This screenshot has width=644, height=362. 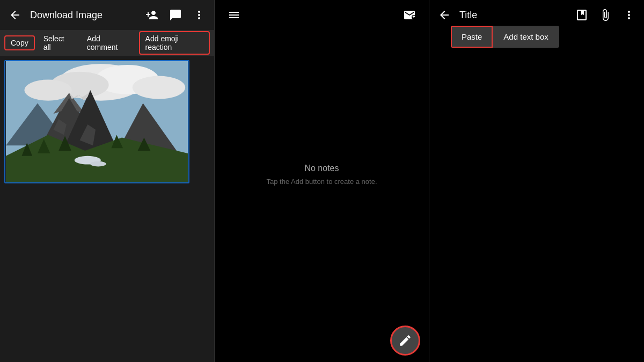 I want to click on add-comment-button: Add comment, so click(x=108, y=43).